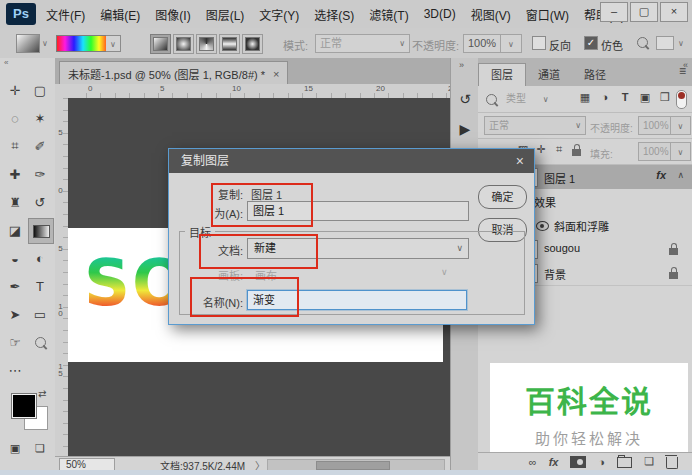 The image size is (692, 475). I want to click on history-panel-icon: ↺, so click(465, 99).